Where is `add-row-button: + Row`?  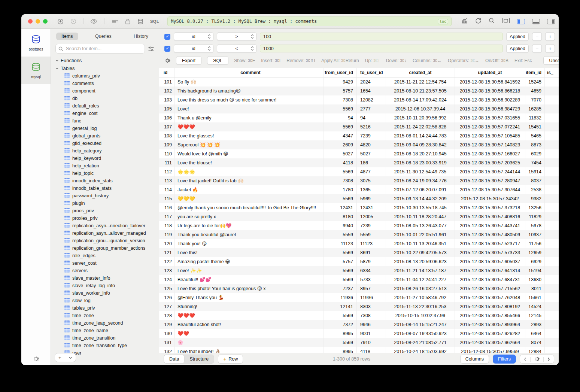 add-row-button: + Row is located at coordinates (231, 359).